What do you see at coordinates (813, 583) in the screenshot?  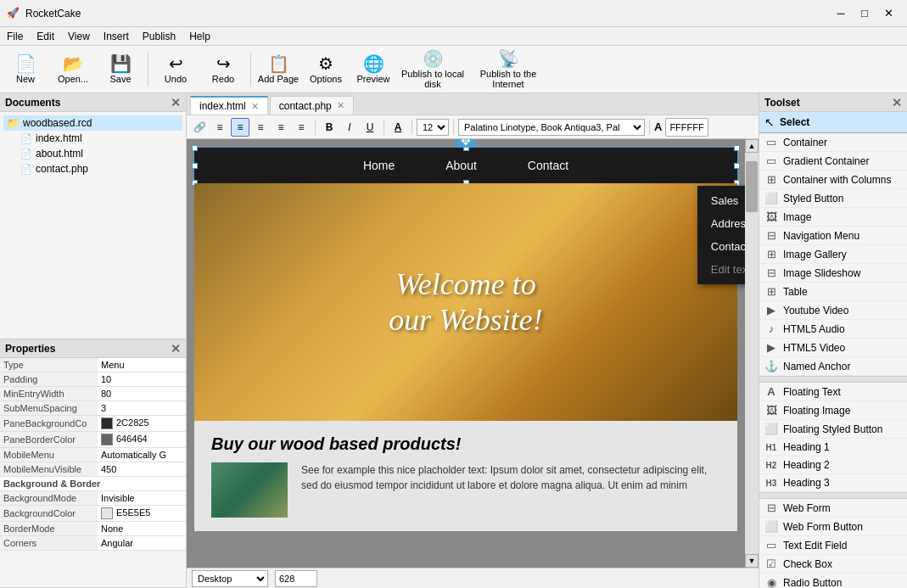 I see `radio-button-label: Radio Button` at bounding box center [813, 583].